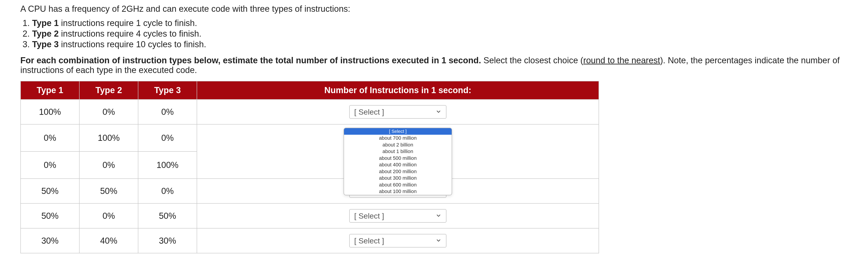 This screenshot has width=868, height=257. I want to click on answer-select-row2-open: [ Select ] about 700 million about 2 bil…, so click(398, 162).